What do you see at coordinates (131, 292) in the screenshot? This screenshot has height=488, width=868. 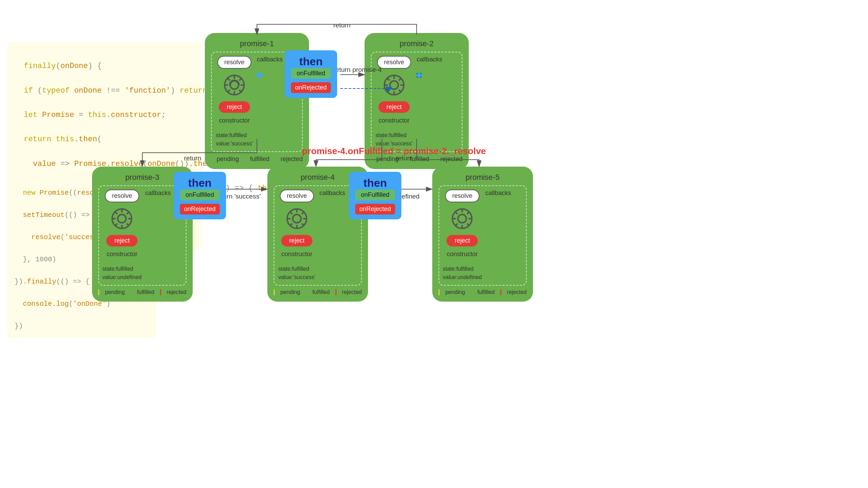 I see `p3-fulfilled-dot` at bounding box center [131, 292].